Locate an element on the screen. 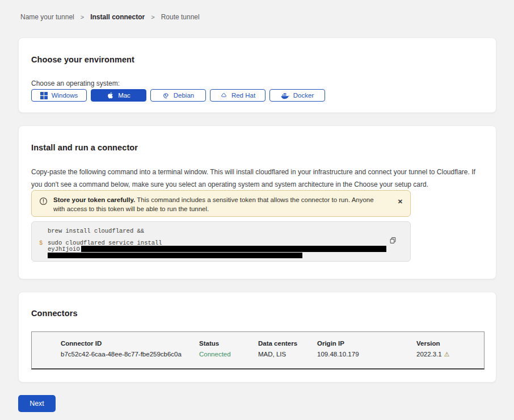 The height and width of the screenshot is (420, 514). os-button-debian: Debian is located at coordinates (178, 95).